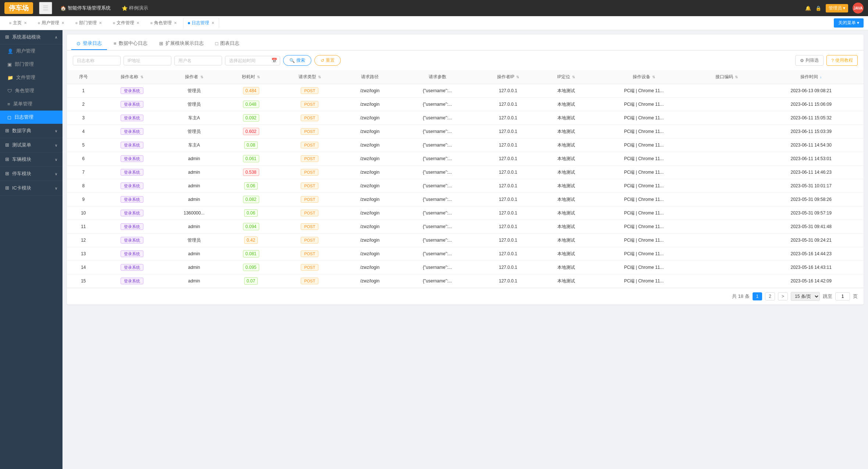 Image resolution: width=868 pixels, height=469 pixels. I want to click on page-size-select: 15 条/页, so click(805, 296).